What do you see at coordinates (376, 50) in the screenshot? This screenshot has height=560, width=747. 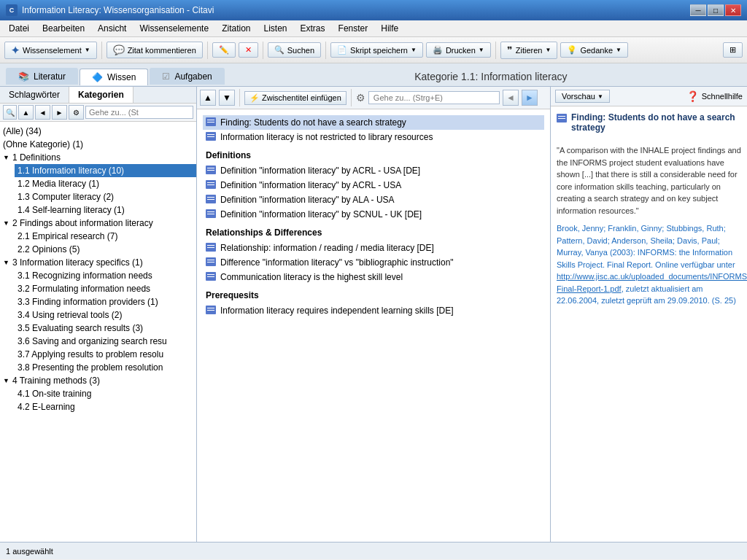 I see `skript-button: 📄 Skript speichern ▼` at bounding box center [376, 50].